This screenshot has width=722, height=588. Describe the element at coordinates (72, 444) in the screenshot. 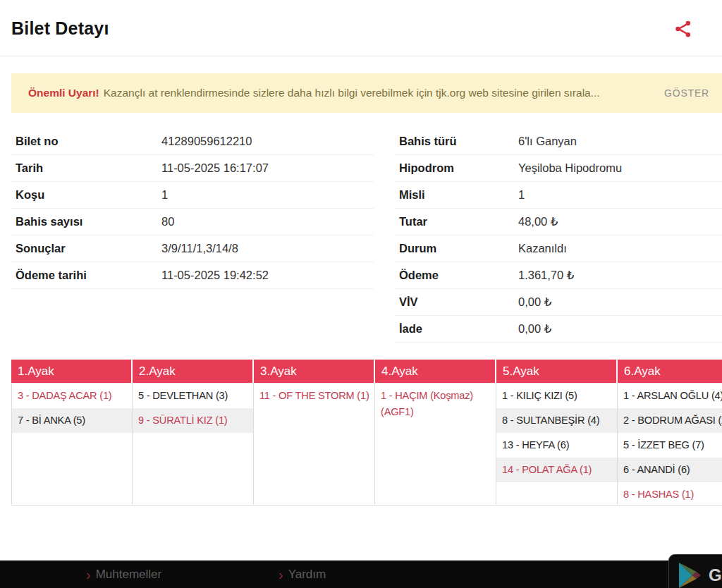

I see `leg-column-body: 3 - DADAŞ ACAR (1)7 - Bİ ANKA (5)` at that location.